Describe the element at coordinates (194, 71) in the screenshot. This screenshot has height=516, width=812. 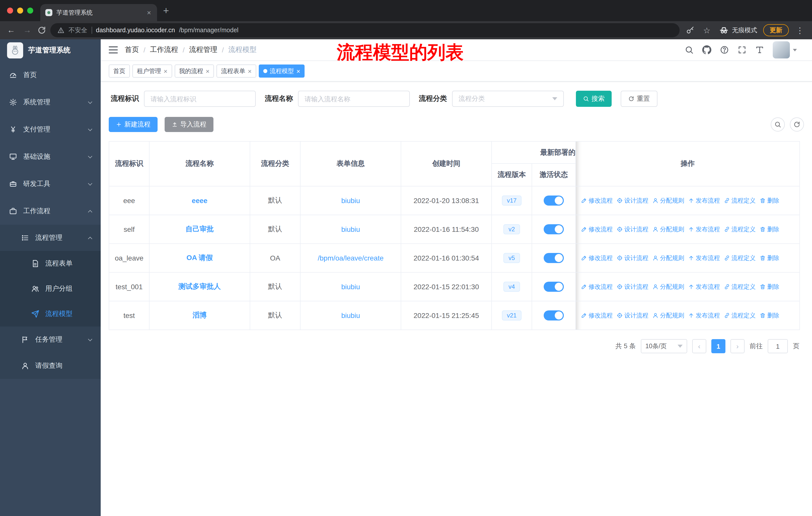
I see `tag-my-process: 我的流程×` at that location.